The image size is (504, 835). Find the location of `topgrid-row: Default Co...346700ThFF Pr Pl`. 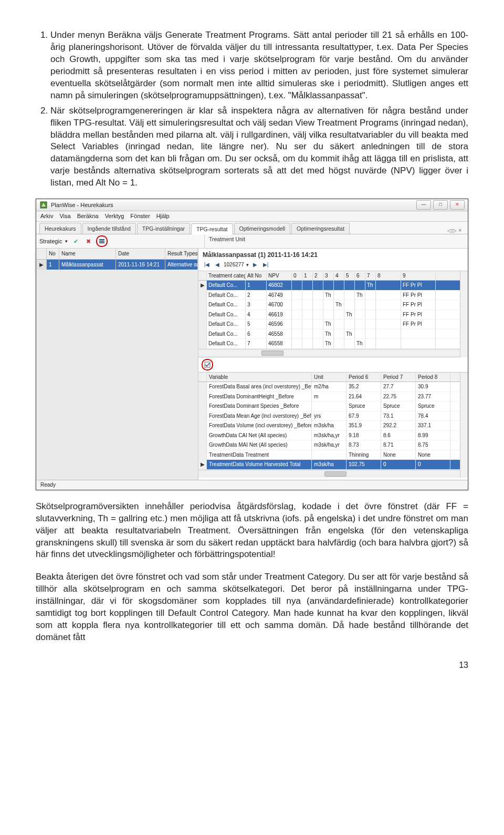

topgrid-row: Default Co...346700ThFF Pr Pl is located at coordinates (329, 305).